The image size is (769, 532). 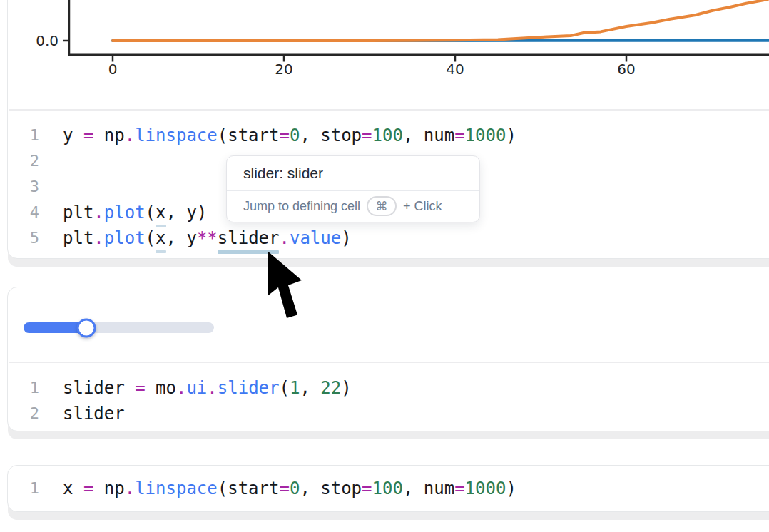 What do you see at coordinates (388, 135) in the screenshot?
I see `code-line: 1y = np.linspace(start=0, stop=100, num=…` at bounding box center [388, 135].